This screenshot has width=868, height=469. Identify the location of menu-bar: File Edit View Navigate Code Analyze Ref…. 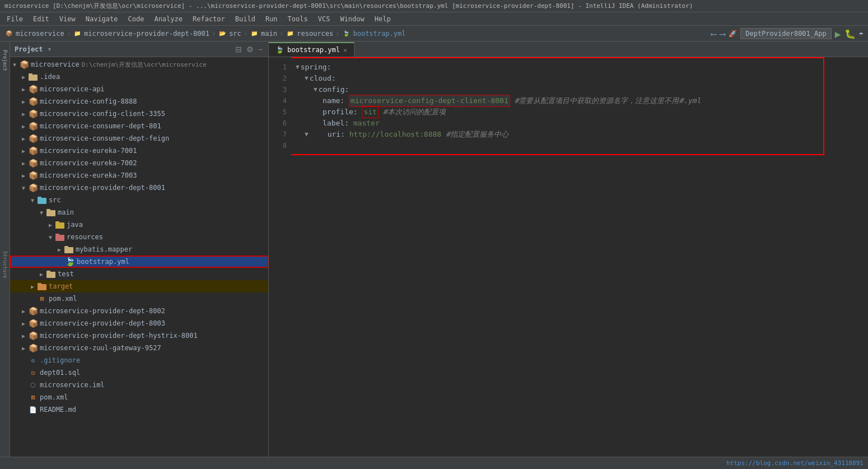
(434, 19).